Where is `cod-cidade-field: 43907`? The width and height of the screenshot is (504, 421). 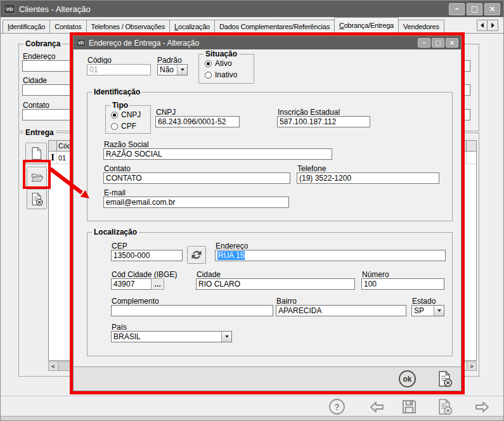 cod-cidade-field: 43907 is located at coordinates (131, 284).